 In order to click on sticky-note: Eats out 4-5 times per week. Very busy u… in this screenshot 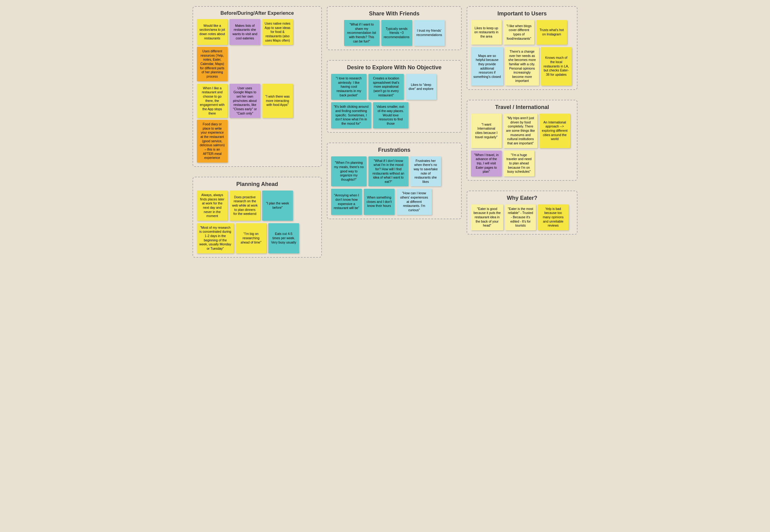, I will do `click(283, 238)`.